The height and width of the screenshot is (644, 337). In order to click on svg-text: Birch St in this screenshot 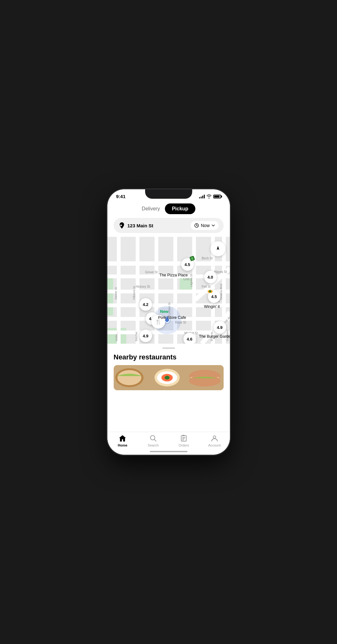, I will do `click(207, 258)`.